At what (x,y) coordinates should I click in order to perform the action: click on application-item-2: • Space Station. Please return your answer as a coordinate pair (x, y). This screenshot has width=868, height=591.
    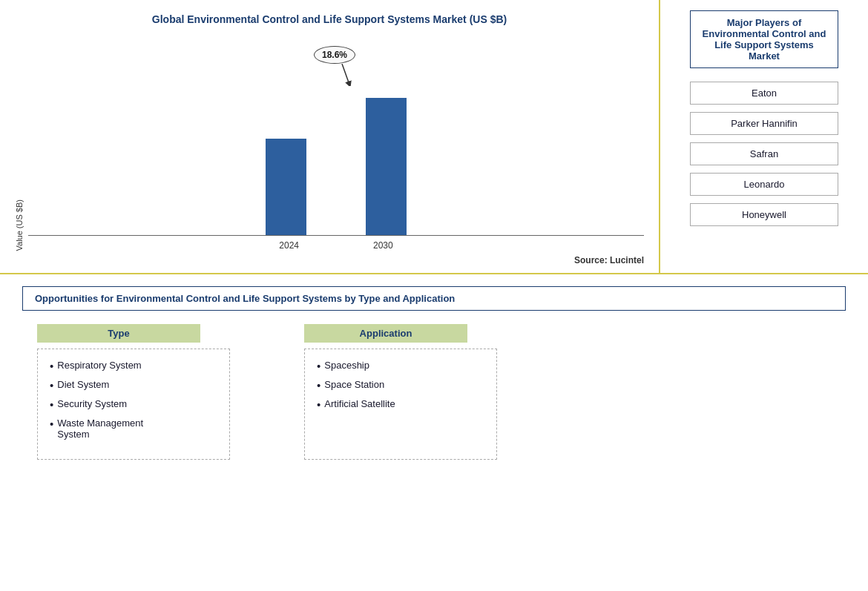
    Looking at the image, I should click on (401, 385).